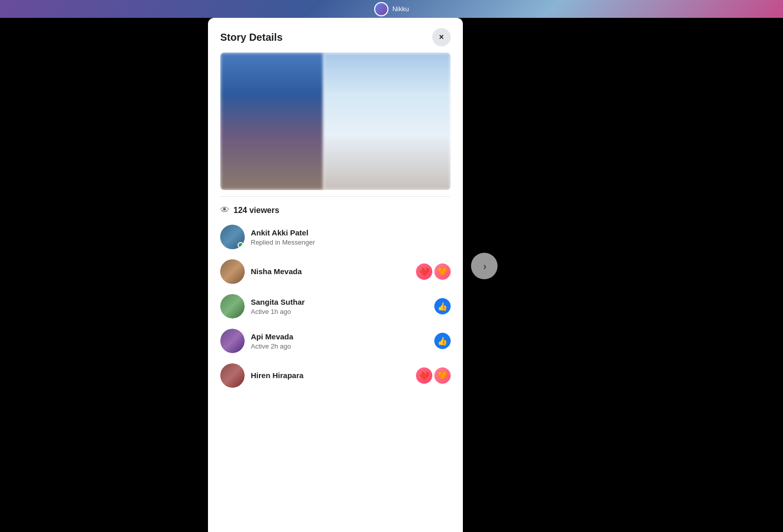 This screenshot has height=532, width=783. I want to click on viewer-sub-ankit: Replied in Messenger, so click(351, 243).